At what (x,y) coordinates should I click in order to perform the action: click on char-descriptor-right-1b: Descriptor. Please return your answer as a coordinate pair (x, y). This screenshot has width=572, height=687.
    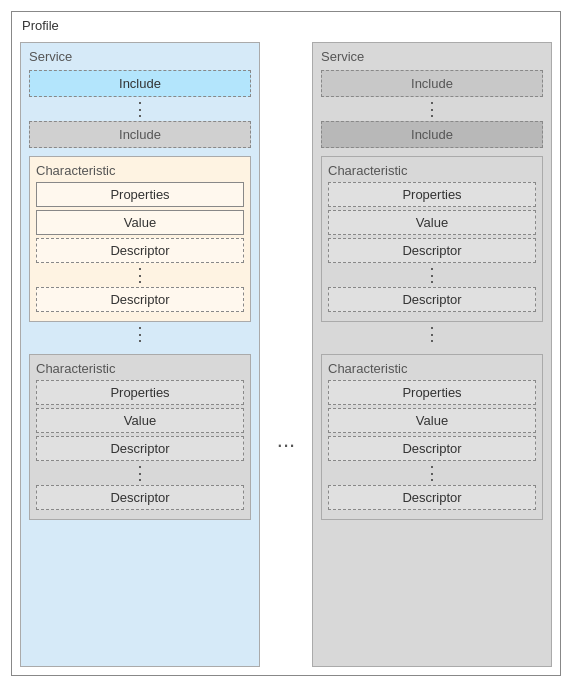
    Looking at the image, I should click on (432, 300).